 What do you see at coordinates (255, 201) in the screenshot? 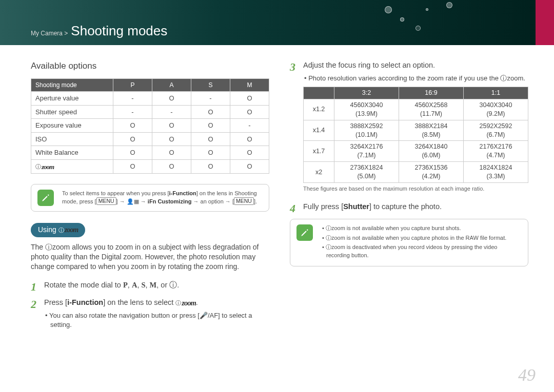
I see `note-text: ].` at bounding box center [255, 201].